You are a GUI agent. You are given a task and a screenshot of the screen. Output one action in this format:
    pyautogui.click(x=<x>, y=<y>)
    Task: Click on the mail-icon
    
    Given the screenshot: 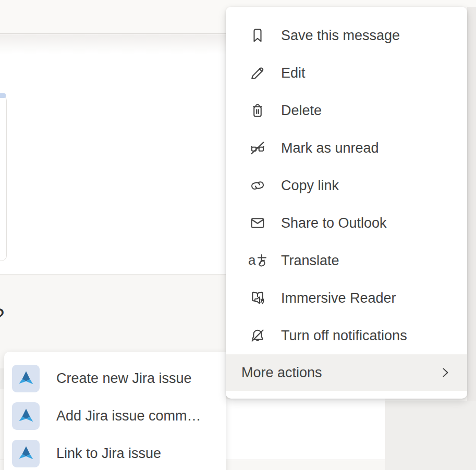 What is the action you would take?
    pyautogui.click(x=258, y=223)
    